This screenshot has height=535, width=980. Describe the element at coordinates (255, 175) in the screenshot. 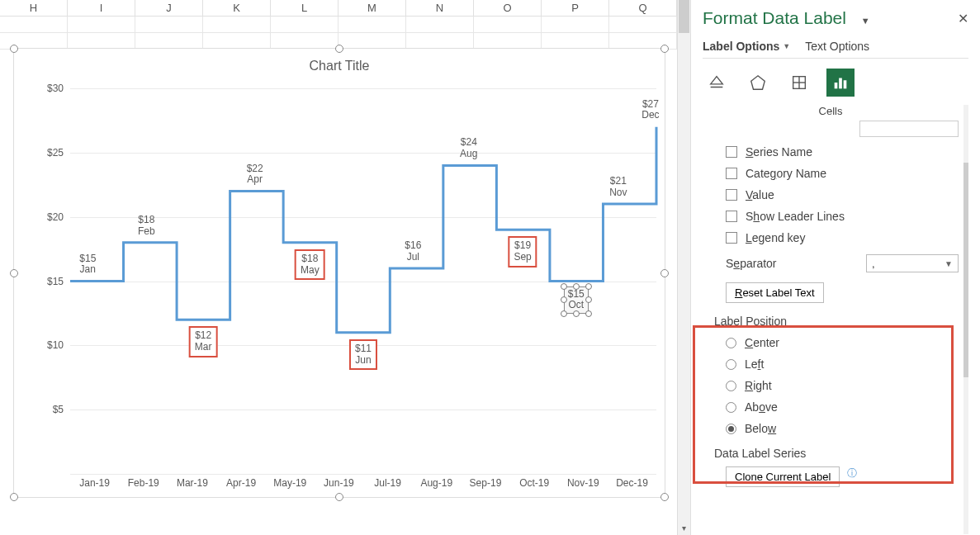

I see `data-label-apr: $22Apr` at that location.